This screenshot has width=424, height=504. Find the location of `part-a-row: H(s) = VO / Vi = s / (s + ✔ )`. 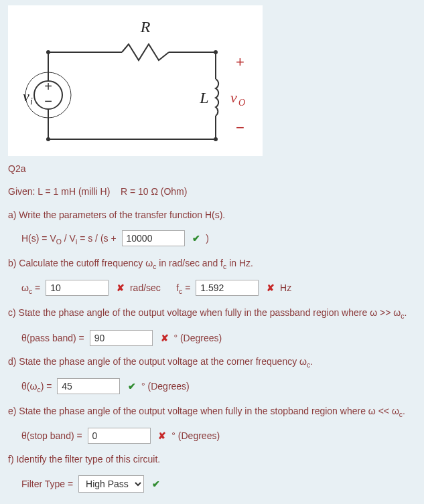

part-a-row: H(s) = VO / Vi = s / (s + ✔ ) is located at coordinates (218, 239).